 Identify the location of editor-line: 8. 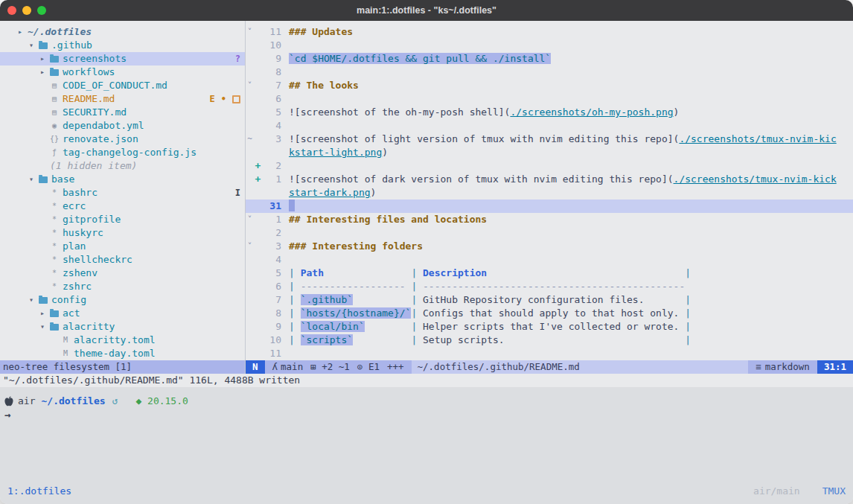
(549, 72).